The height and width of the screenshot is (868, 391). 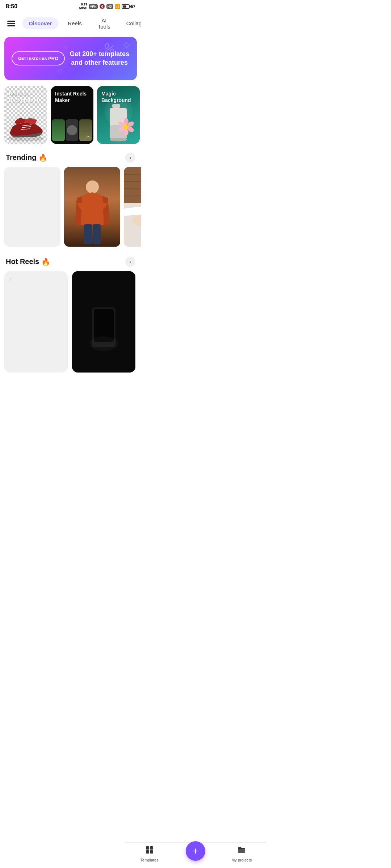 What do you see at coordinates (104, 24) in the screenshot?
I see `tab-ai-tools: AI Tools` at bounding box center [104, 24].